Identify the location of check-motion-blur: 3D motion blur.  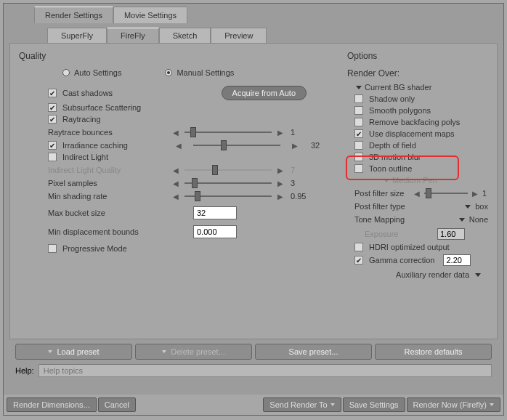
(421, 157).